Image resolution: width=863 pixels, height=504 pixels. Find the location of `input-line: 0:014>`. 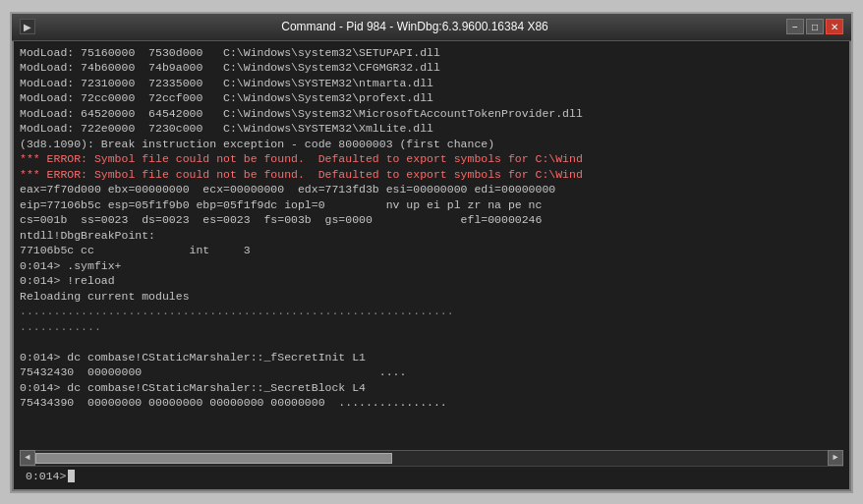

input-line: 0:014> is located at coordinates (432, 476).